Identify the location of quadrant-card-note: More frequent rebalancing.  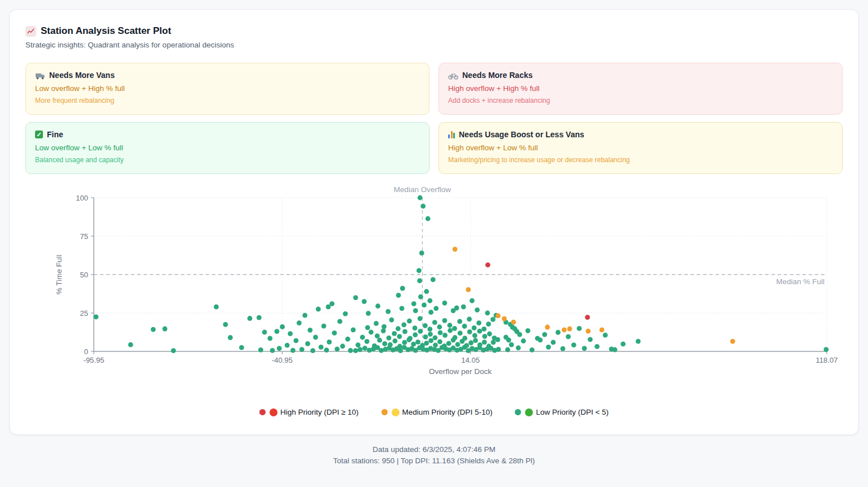
(227, 101).